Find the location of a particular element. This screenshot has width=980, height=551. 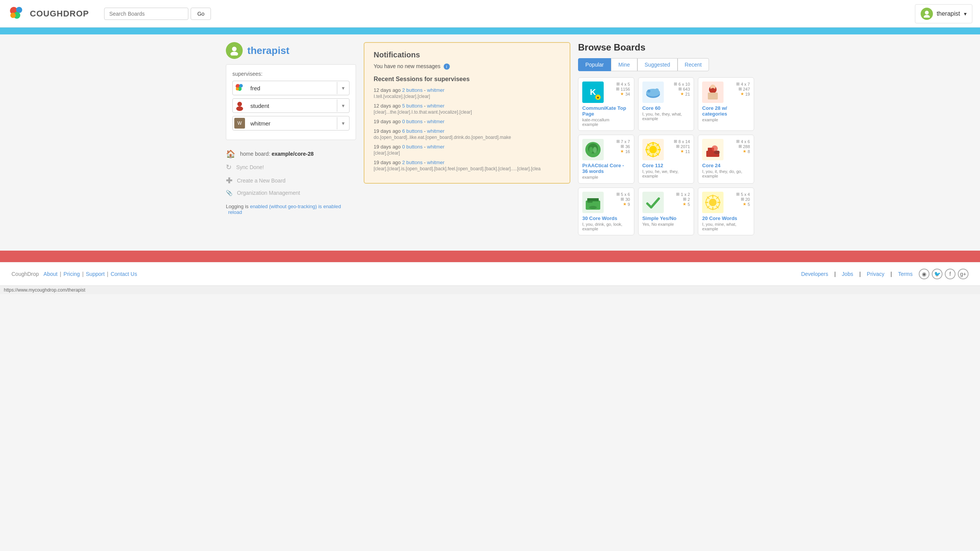

whitmer-avatar: W is located at coordinates (240, 123).